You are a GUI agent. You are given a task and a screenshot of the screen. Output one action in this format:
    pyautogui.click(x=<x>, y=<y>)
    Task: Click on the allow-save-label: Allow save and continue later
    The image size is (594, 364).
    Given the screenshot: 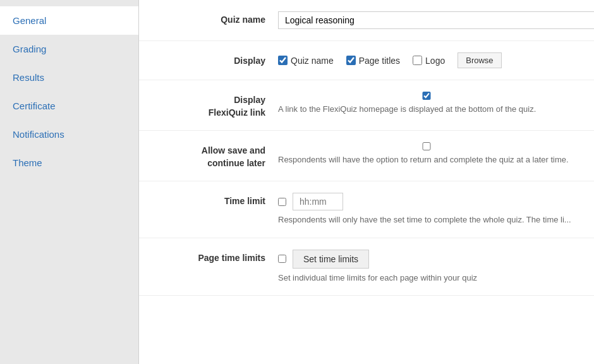 What is the action you would take?
    pyautogui.click(x=215, y=155)
    